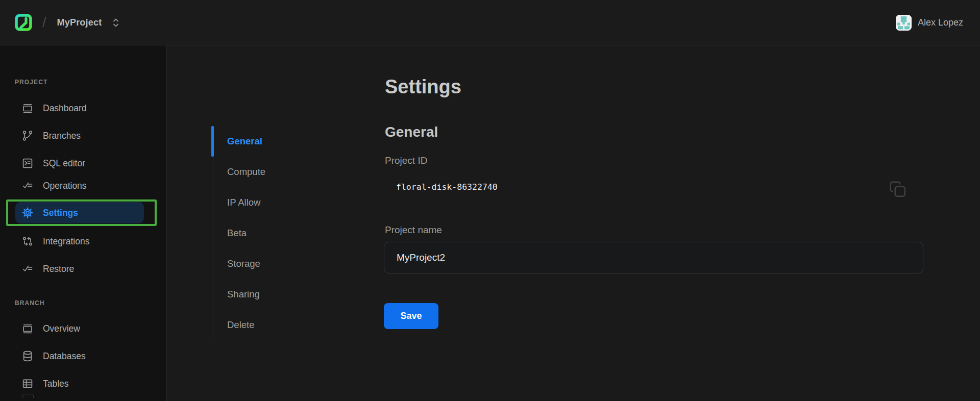 Image resolution: width=980 pixels, height=401 pixels. Describe the element at coordinates (272, 325) in the screenshot. I see `subnav-item-delete: Delete` at that location.